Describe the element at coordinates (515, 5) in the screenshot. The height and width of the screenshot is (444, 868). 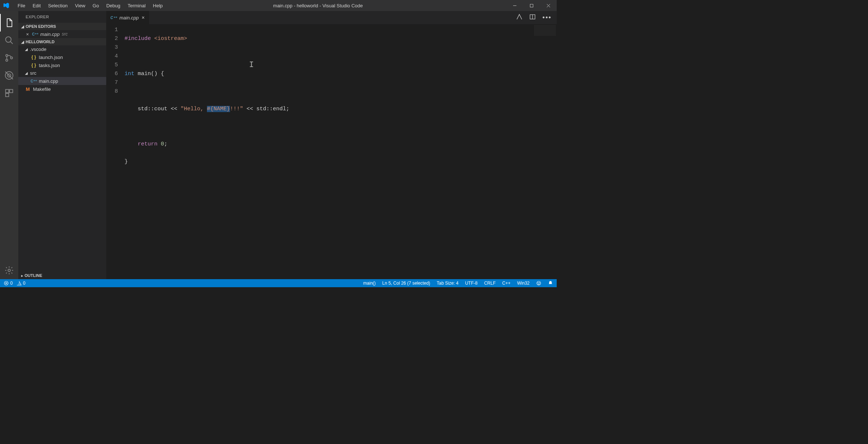
I see `minimize-button` at that location.